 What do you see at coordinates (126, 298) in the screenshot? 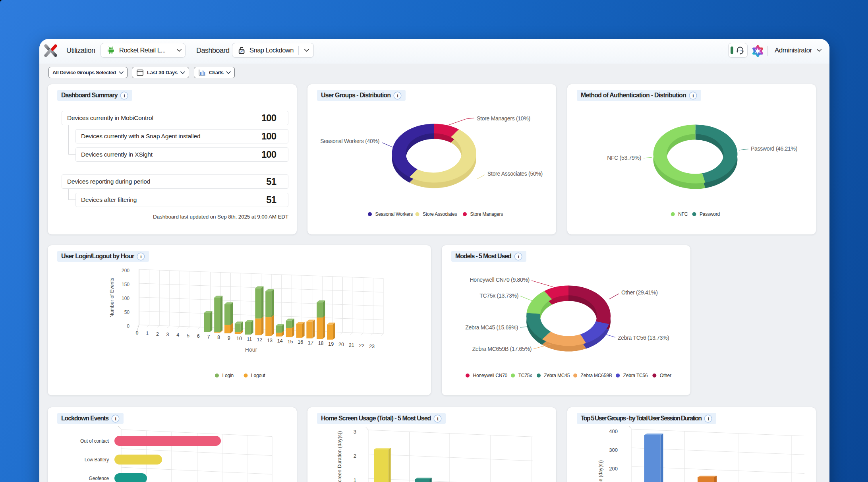
I see `svg-text: 100` at bounding box center [126, 298].